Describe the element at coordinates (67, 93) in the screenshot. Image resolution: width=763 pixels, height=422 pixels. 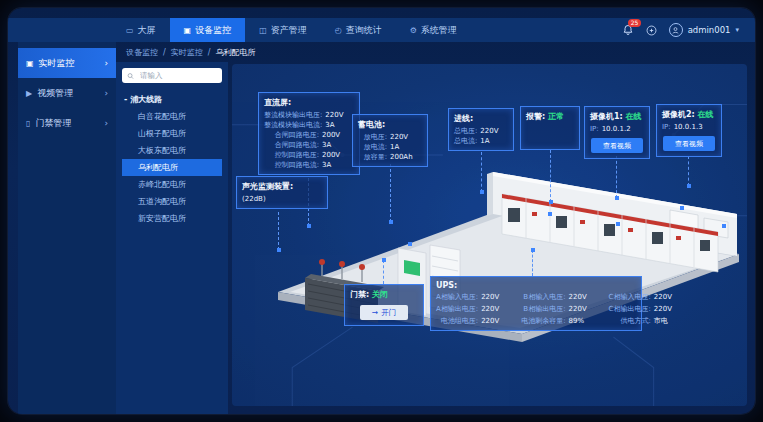
I see `sidebar-item-video-mgmt: ▶ 视频管理 ›` at that location.